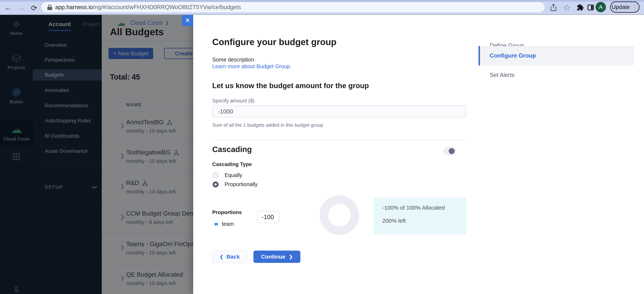 Image resolution: width=644 pixels, height=294 pixels. What do you see at coordinates (268, 217) in the screenshot?
I see `team-proportion-input` at bounding box center [268, 217].